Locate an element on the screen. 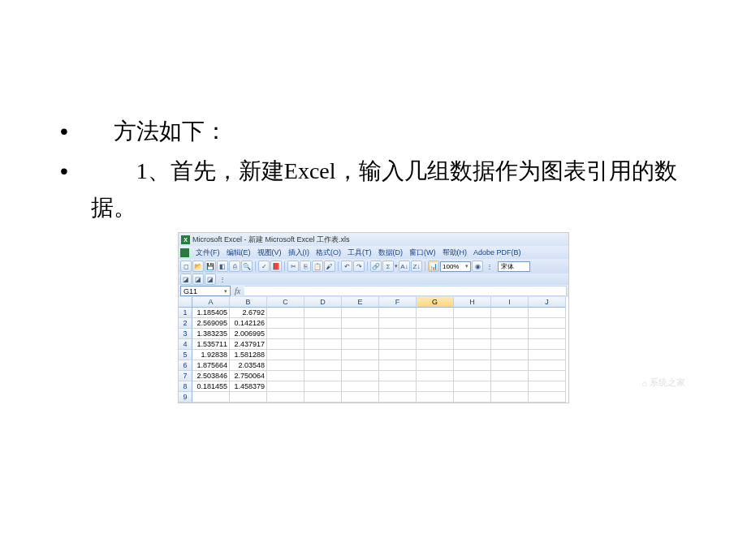 This screenshot has height=560, width=747. font-selector: 宋体 is located at coordinates (514, 266).